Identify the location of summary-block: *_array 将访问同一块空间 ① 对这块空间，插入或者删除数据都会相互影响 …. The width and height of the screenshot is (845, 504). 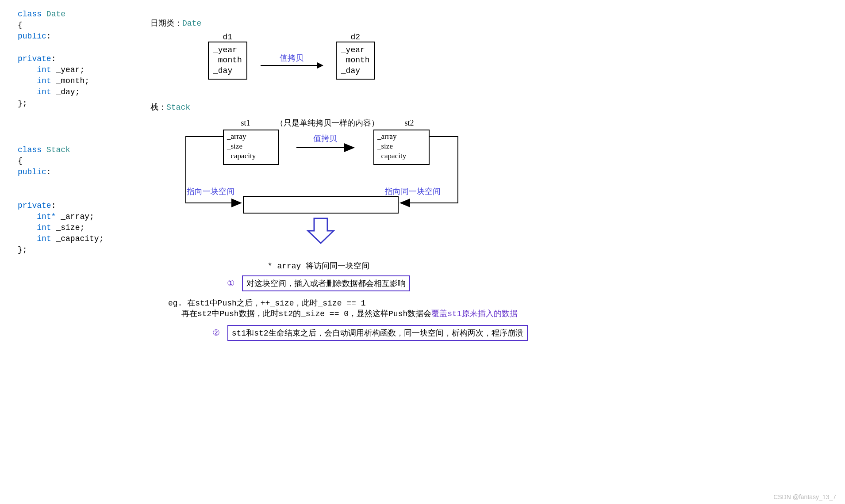
(498, 301).